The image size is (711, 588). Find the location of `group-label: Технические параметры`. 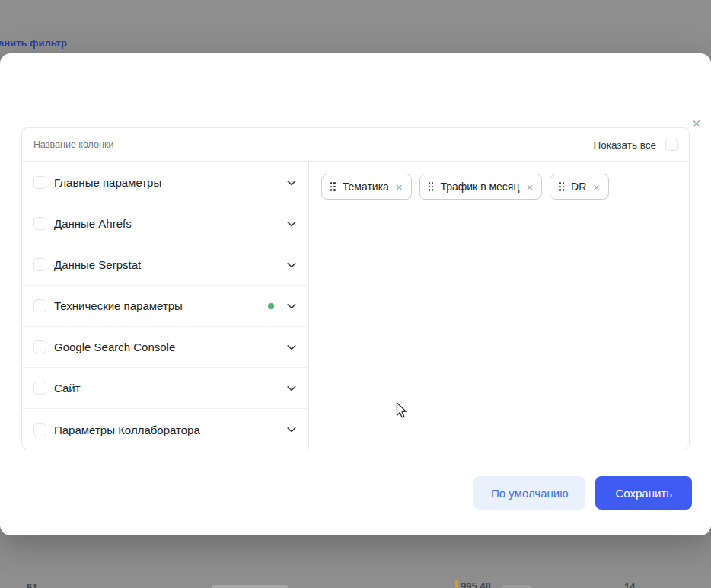

group-label: Технические параметры is located at coordinates (119, 306).